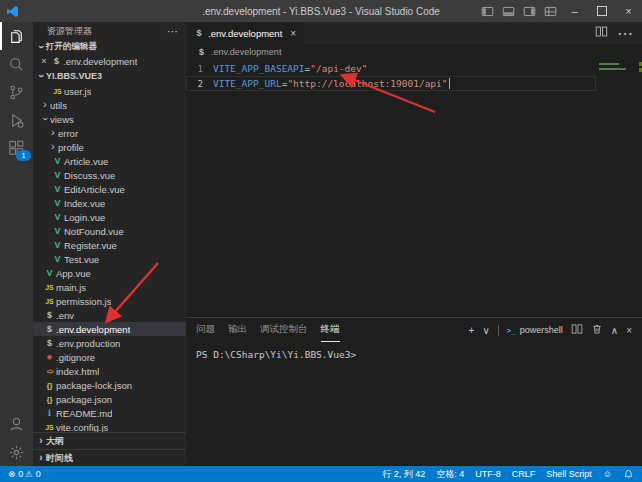 The height and width of the screenshot is (482, 642). What do you see at coordinates (110, 301) in the screenshot?
I see `tree-item-permission.js: JSpermission.js` at bounding box center [110, 301].